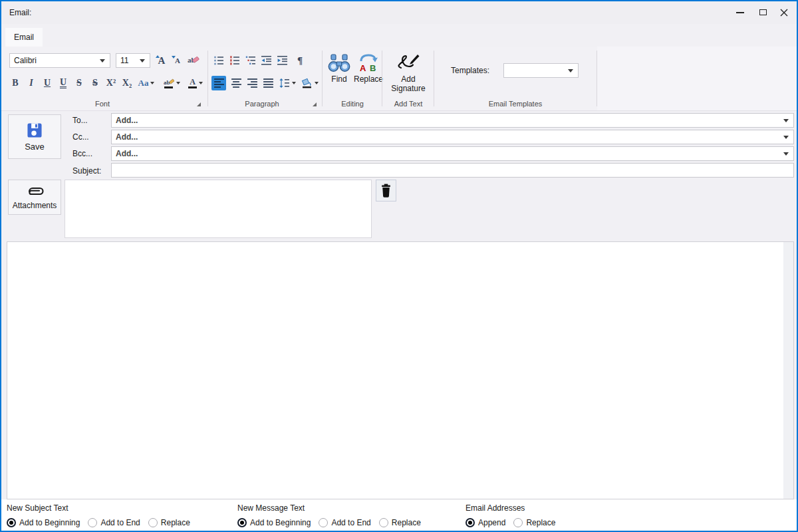  What do you see at coordinates (452, 154) in the screenshot?
I see `bcc-combobox: Add...` at bounding box center [452, 154].